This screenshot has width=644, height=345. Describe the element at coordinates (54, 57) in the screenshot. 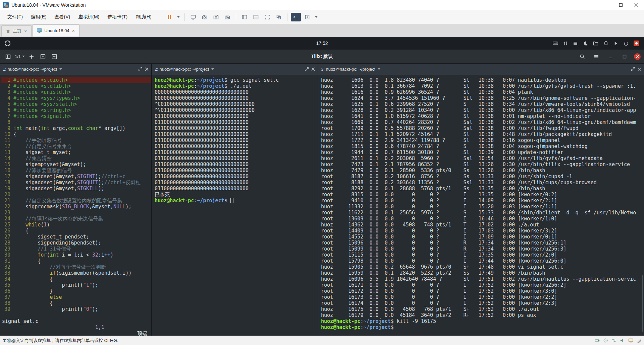

I see `profile-icon` at that location.